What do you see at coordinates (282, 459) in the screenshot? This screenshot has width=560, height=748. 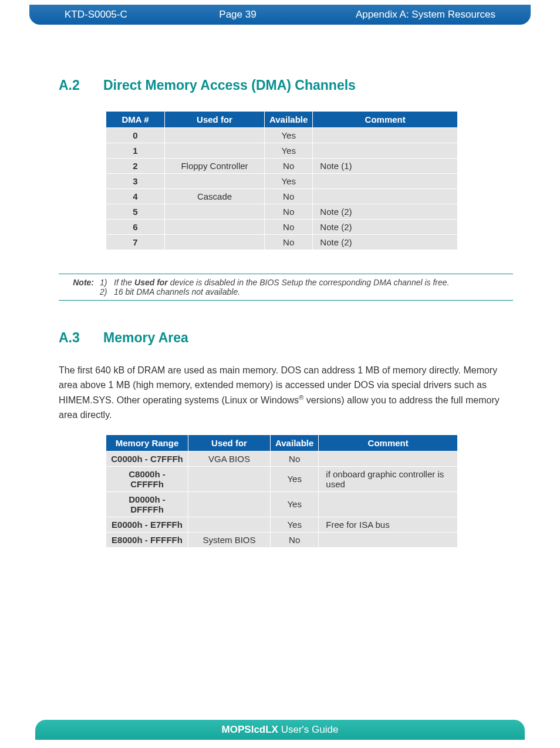 I see `table-row: C0000h - C7FFFhVGA BIOSNo` at bounding box center [282, 459].